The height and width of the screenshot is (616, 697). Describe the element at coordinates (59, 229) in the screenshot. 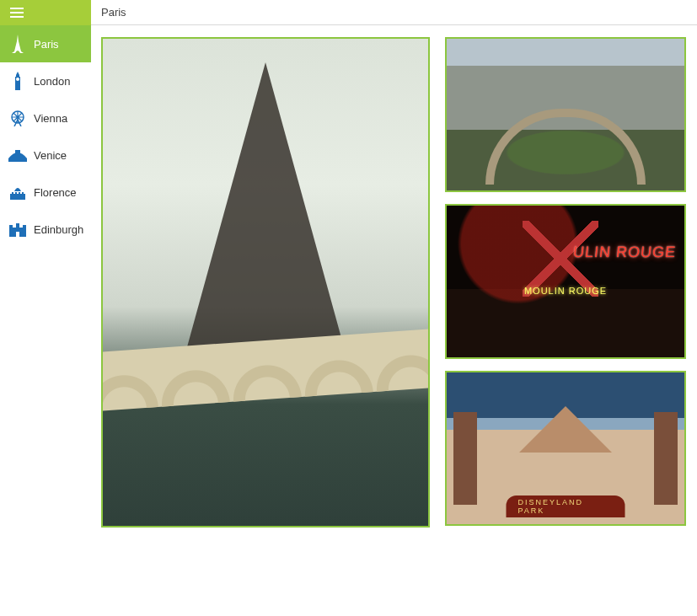

I see `sidebar-item-label: Edinburgh` at that location.